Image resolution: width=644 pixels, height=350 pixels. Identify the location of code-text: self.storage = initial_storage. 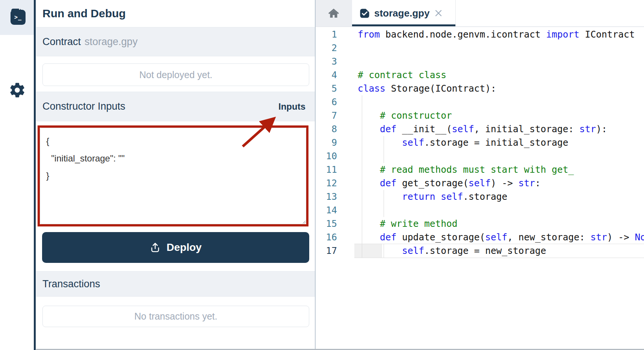
(463, 143).